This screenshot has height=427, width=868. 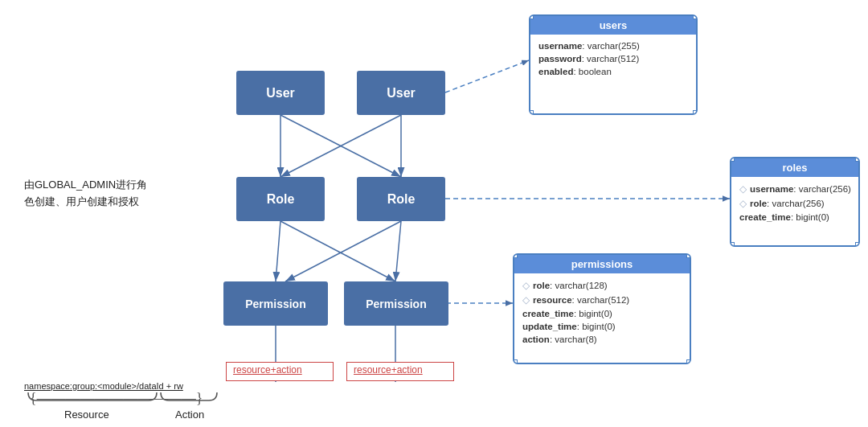 I want to click on permissions-row-resource: ◇resource: varchar(512), so click(x=602, y=300).